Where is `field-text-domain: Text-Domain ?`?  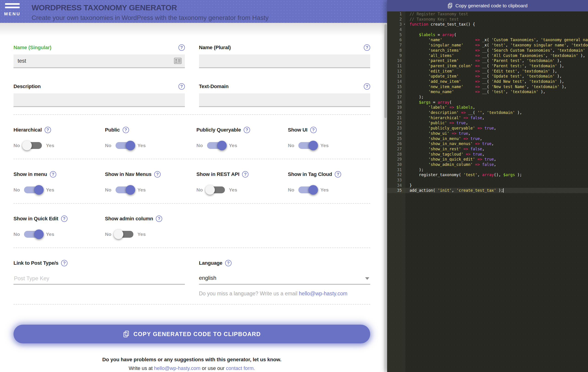 field-text-domain: Text-Domain ? is located at coordinates (285, 95).